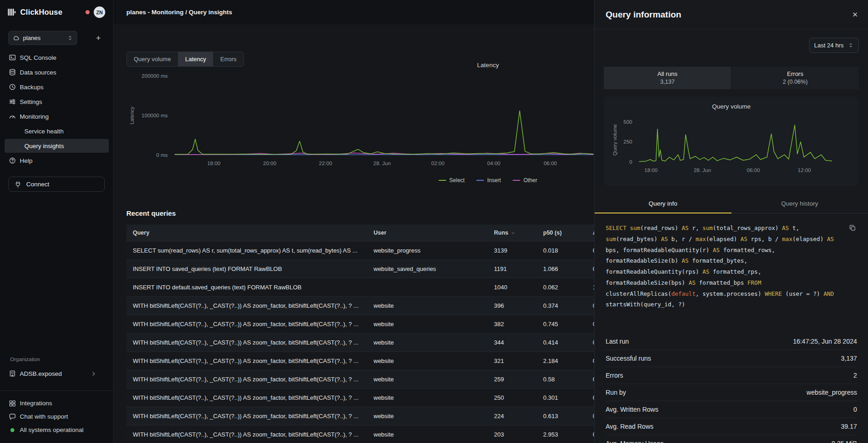  Describe the element at coordinates (825, 341) in the screenshot. I see `detail-value: 16:47:25, Jun 28 2024` at that location.